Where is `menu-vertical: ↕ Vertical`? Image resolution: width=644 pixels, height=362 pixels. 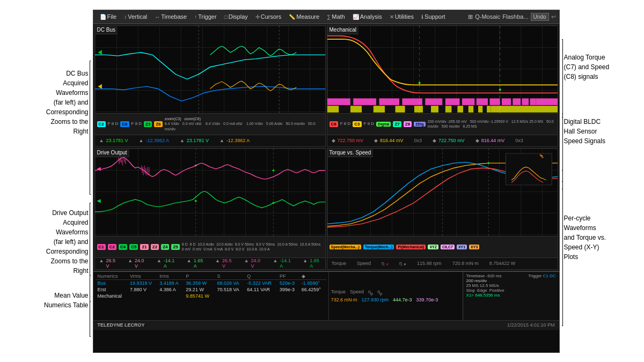
menu-vertical: ↕ Vertical is located at coordinates (135, 17).